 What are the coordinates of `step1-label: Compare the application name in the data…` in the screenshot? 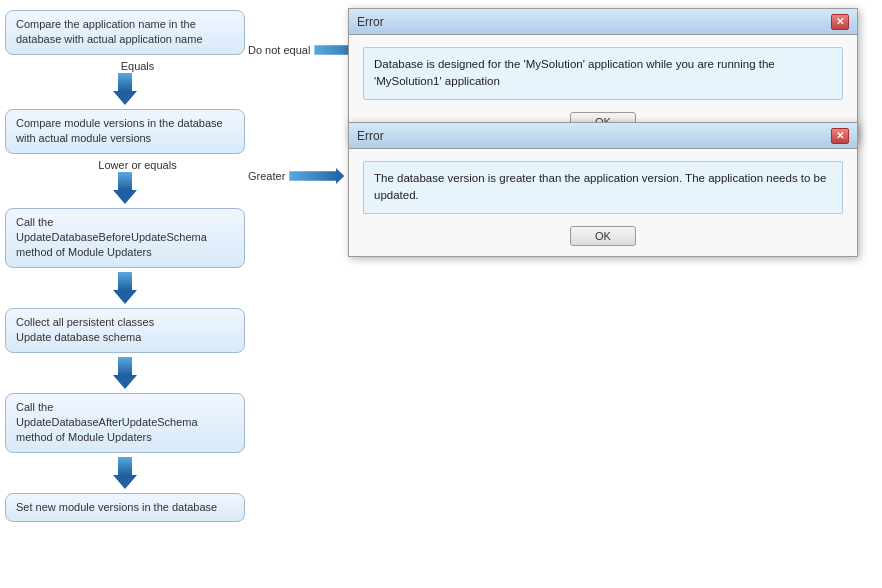 It's located at (110, 32).